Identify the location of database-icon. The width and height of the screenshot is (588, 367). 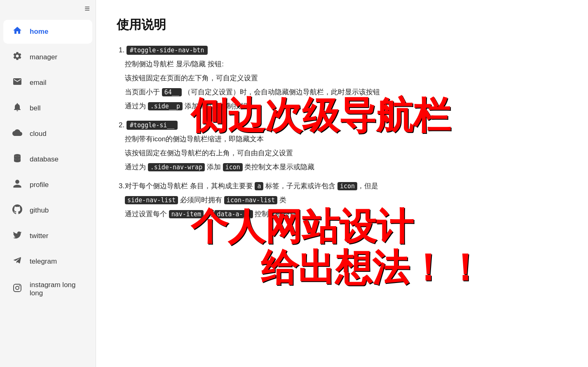
(17, 159).